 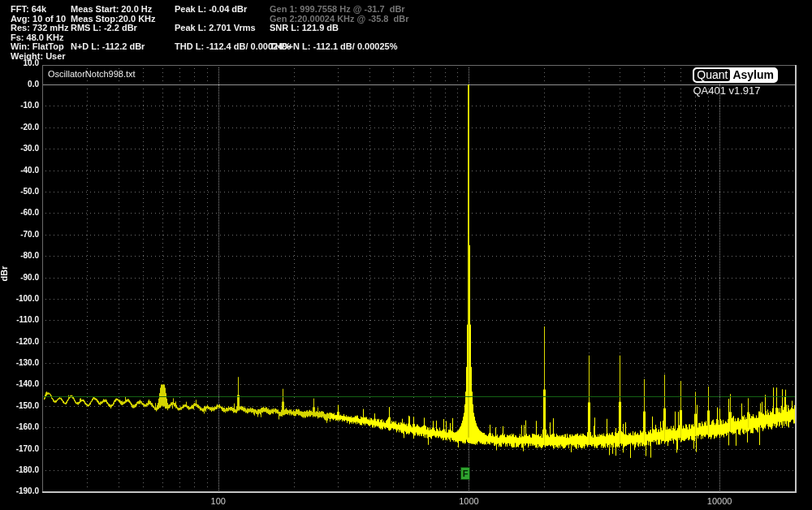 What do you see at coordinates (754, 75) in the screenshot?
I see `logo-asylum-text: Asylum` at bounding box center [754, 75].